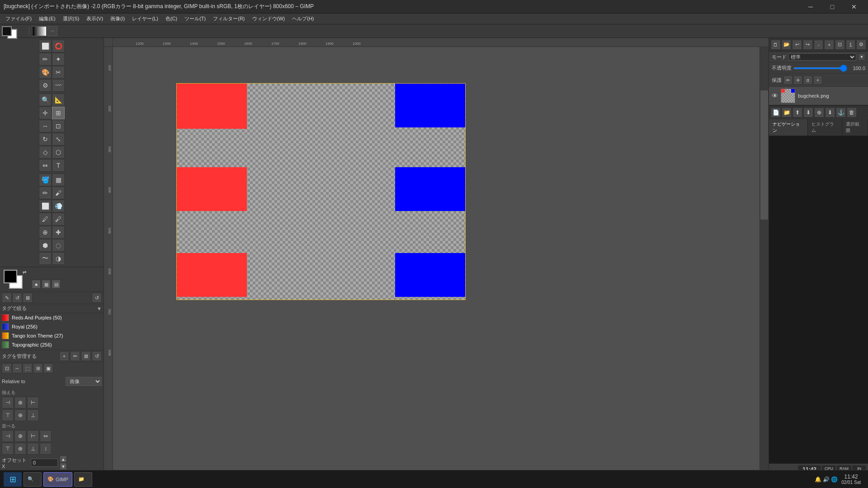 The image size is (868, 488). What do you see at coordinates (58, 152) in the screenshot?
I see `tool-perspective: ⬡` at bounding box center [58, 152].